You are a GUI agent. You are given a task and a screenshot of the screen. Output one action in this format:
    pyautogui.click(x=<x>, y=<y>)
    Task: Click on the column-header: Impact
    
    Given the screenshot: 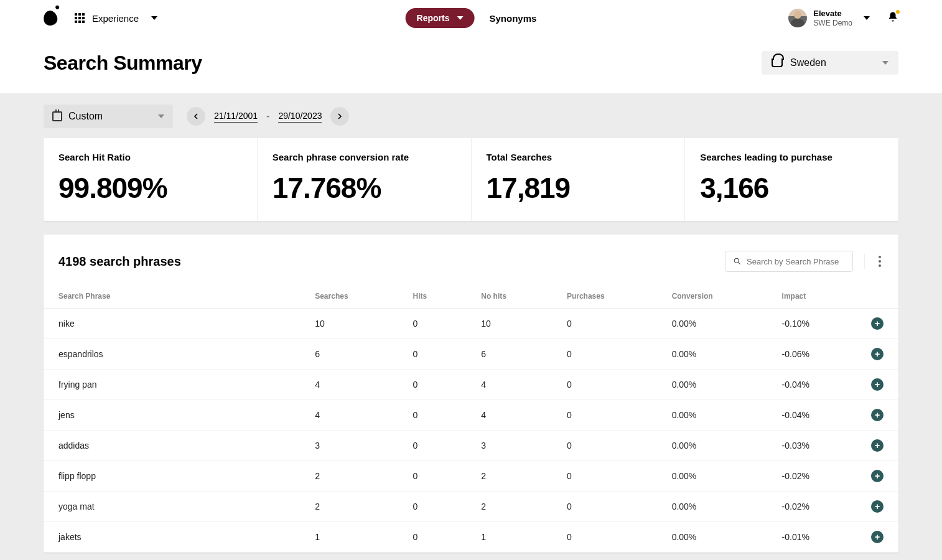 What is the action you would take?
    pyautogui.click(x=811, y=296)
    